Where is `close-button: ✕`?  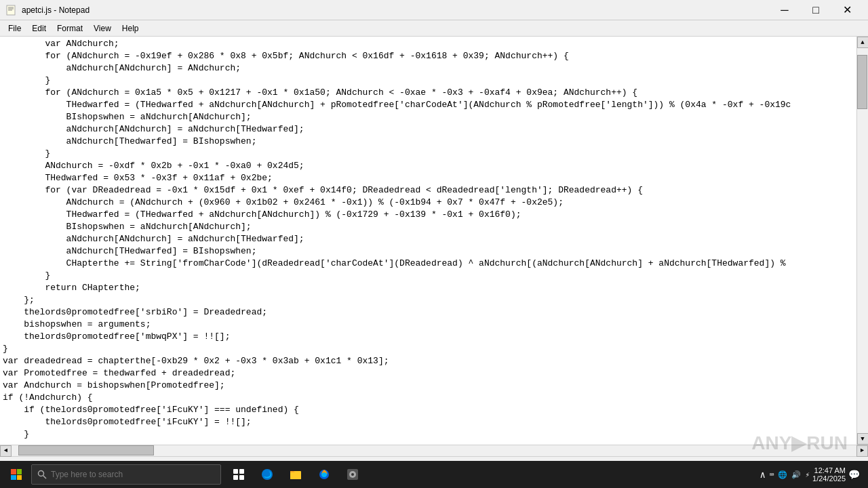 close-button: ✕ is located at coordinates (847, 10).